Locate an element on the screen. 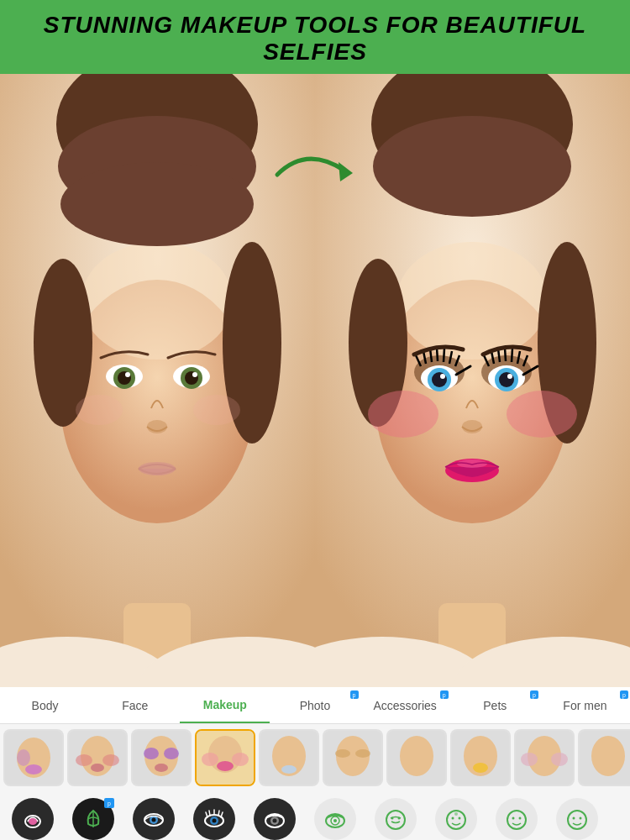  blusher-icon-circle: p is located at coordinates (93, 819).